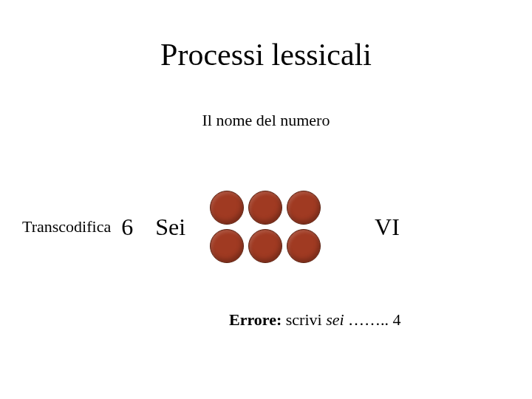 The image size is (532, 399). I want to click on slide-subtitle: Il nome del numero, so click(266, 120).